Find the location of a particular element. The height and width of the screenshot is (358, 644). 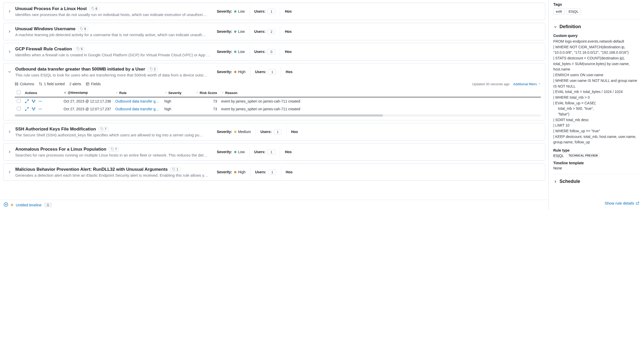

rule-description: A machine learning job detected activity… is located at coordinates (113, 35).